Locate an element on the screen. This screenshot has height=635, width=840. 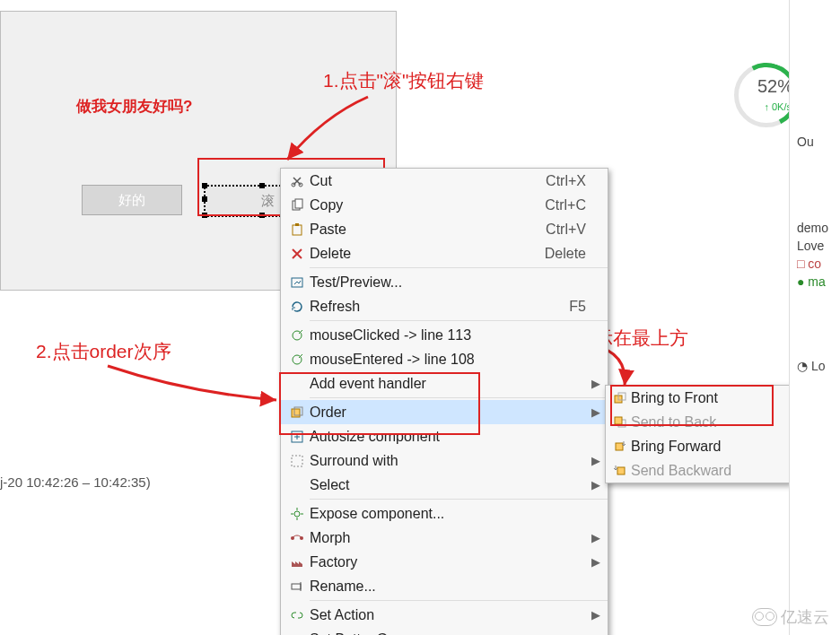
menu-item-paste: PasteCtrl+V is located at coordinates (444, 230).